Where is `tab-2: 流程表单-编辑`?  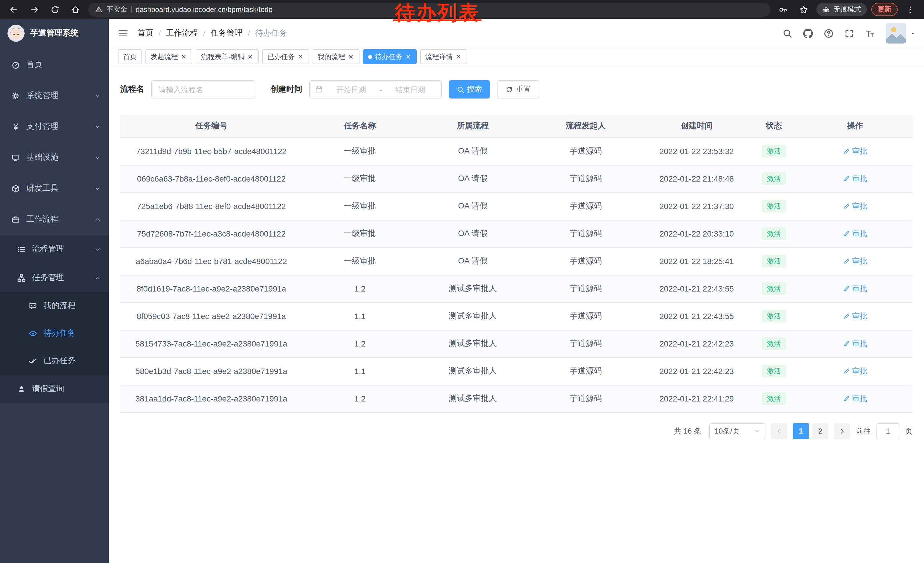 tab-2: 流程表单-编辑 is located at coordinates (227, 57).